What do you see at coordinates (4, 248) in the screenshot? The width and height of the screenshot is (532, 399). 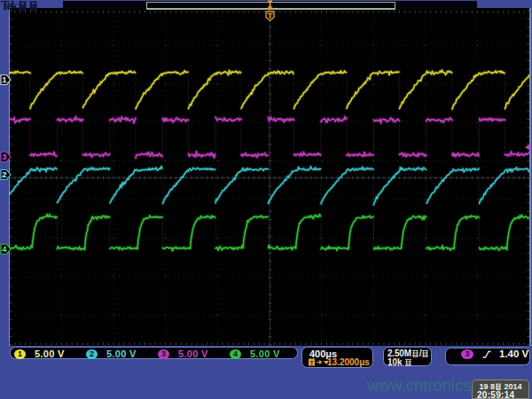 I see `svg-text: 4` at bounding box center [4, 248].